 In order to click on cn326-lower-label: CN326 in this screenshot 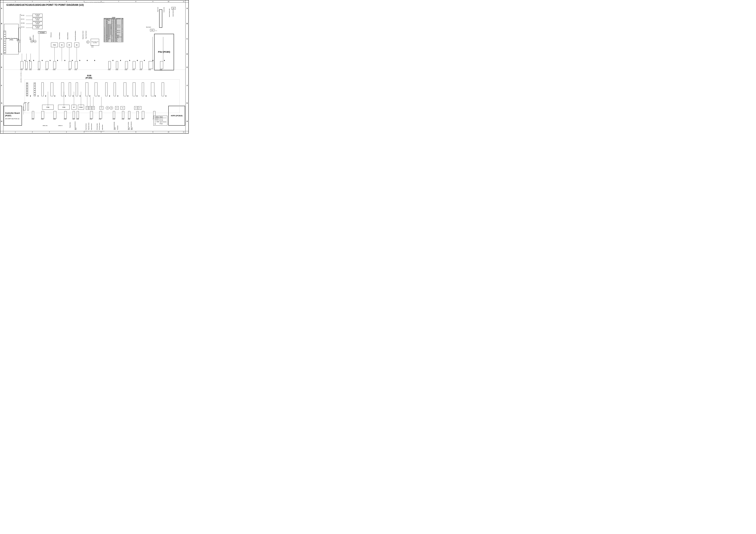, I will do `click(114, 119)`.